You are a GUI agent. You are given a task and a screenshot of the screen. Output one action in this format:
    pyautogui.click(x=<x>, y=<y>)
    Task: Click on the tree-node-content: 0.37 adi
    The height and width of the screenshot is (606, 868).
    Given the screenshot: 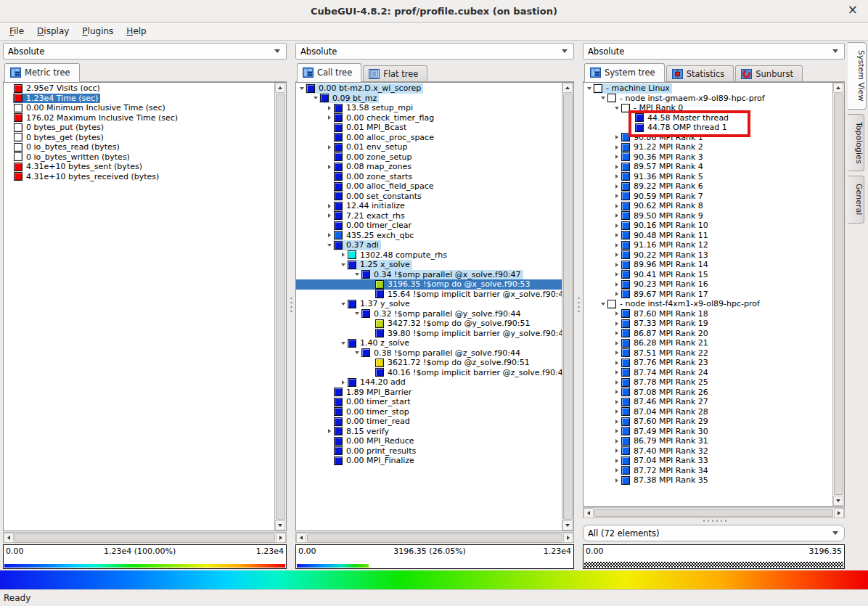 What is the action you would take?
    pyautogui.click(x=357, y=245)
    